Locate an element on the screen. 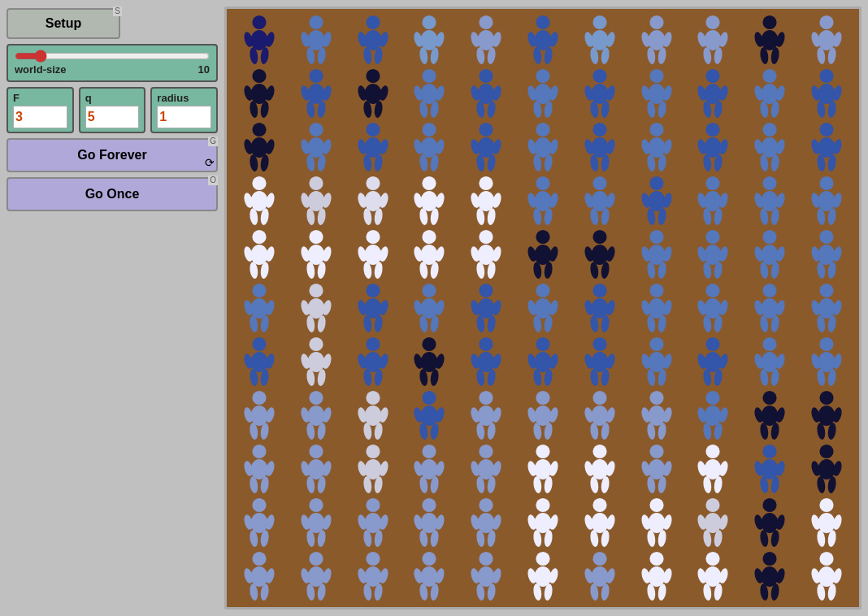 Image resolution: width=868 pixels, height=616 pixels. go-forever-key: G is located at coordinates (213, 141).